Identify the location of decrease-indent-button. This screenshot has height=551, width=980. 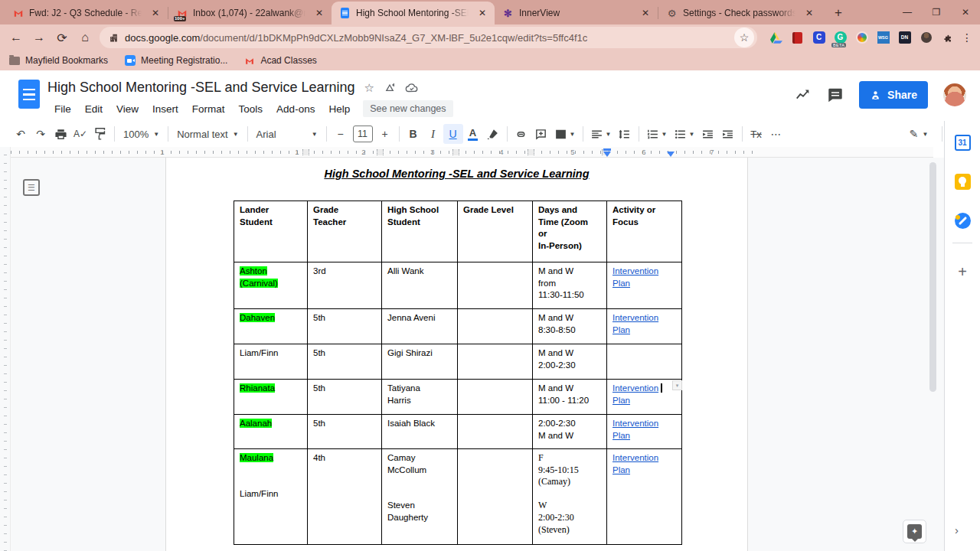
(708, 134).